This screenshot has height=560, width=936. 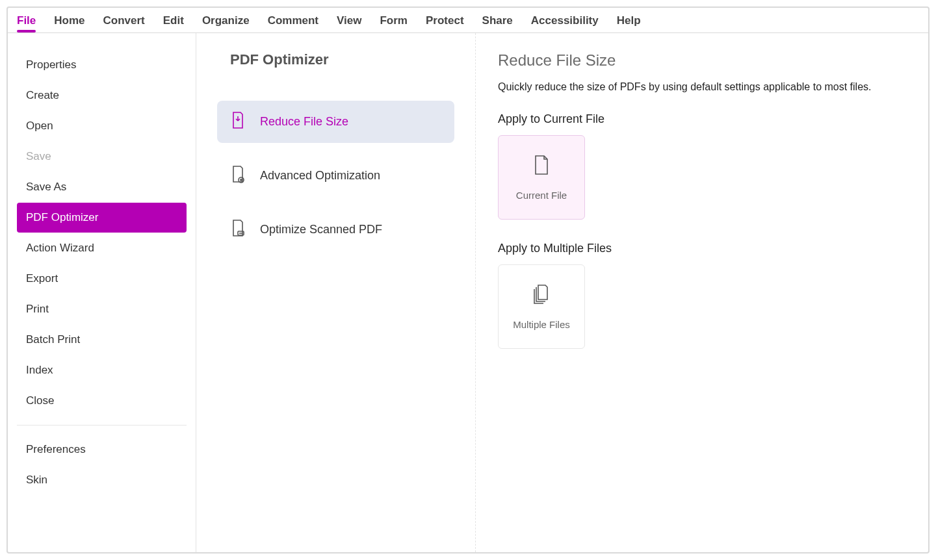 What do you see at coordinates (541, 296) in the screenshot?
I see `files-stack-icon` at bounding box center [541, 296].